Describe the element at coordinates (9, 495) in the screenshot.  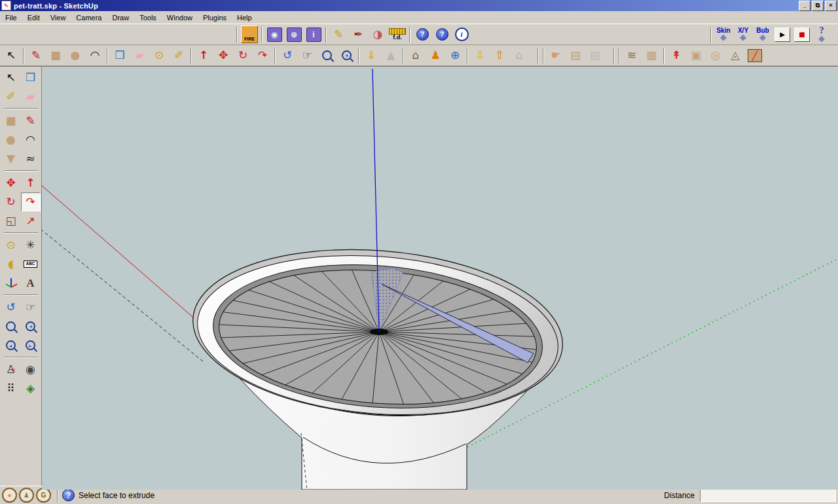
I see `geolocation-status-icon: ●` at that location.